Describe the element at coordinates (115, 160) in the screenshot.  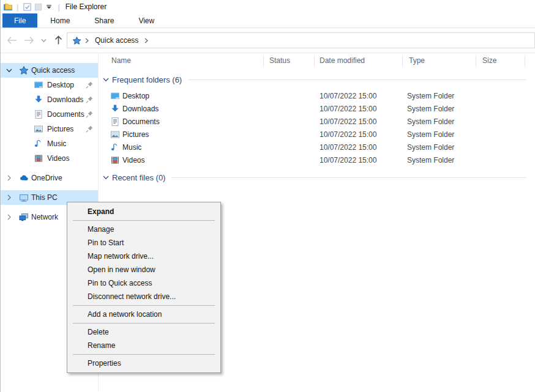
I see `videos-film-icon` at that location.